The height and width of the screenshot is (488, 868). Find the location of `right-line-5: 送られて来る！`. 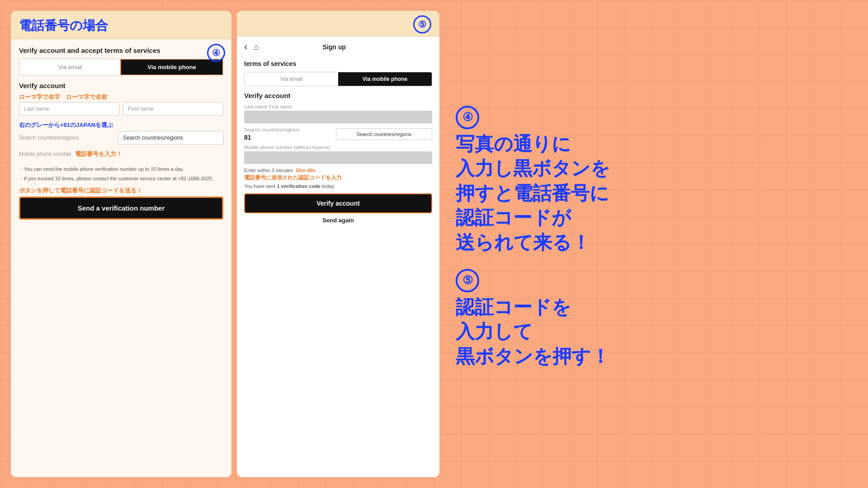

right-line-5: 送られて来る！ is located at coordinates (653, 243).